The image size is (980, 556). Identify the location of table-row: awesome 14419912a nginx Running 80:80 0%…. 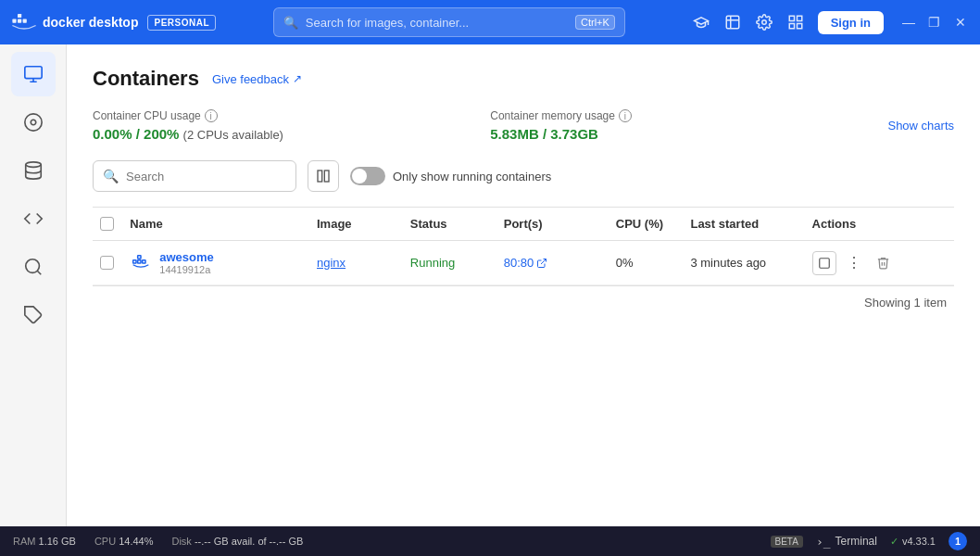
(523, 263).